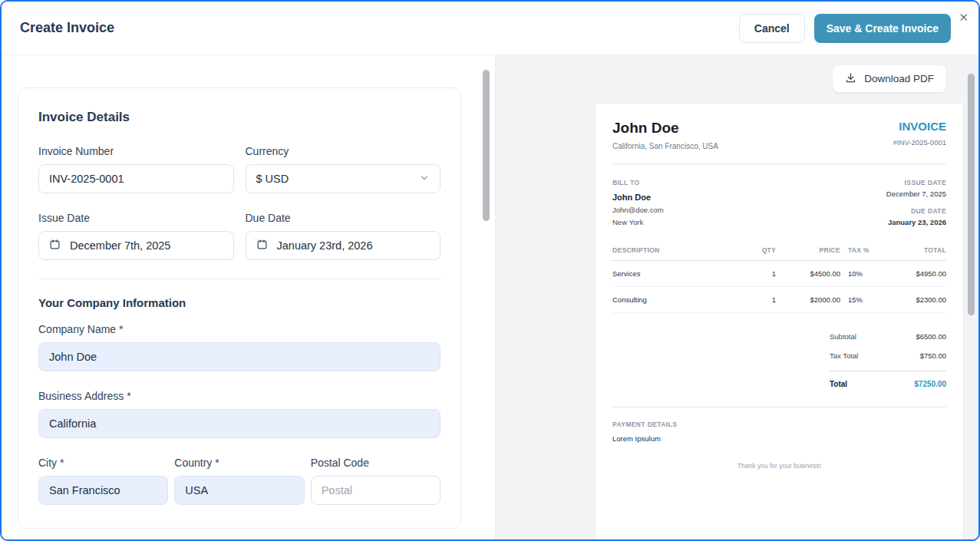 The image size is (980, 541). I want to click on row-description: Services, so click(674, 274).